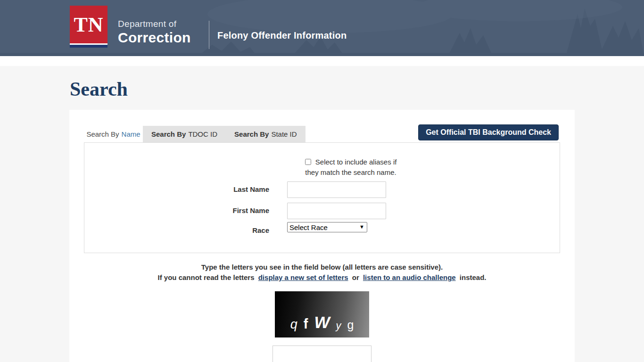  I want to click on last-name-row: Last Name, so click(235, 189).